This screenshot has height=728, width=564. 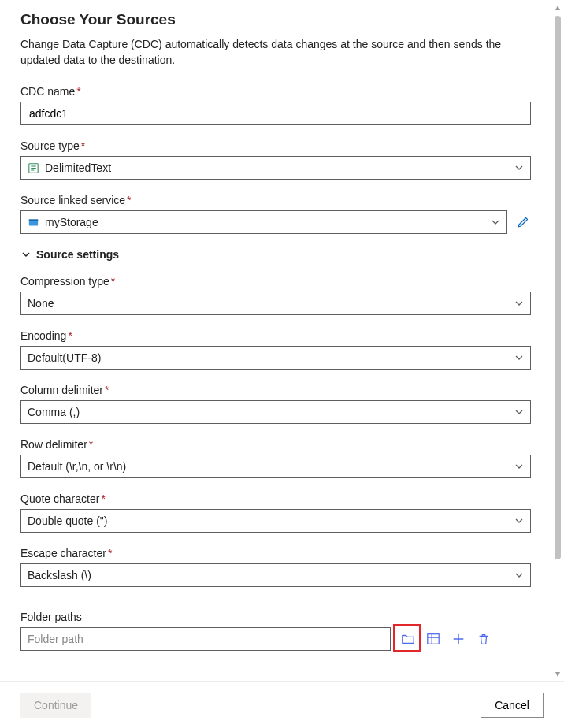 I want to click on edit-linked-service-button, so click(x=523, y=222).